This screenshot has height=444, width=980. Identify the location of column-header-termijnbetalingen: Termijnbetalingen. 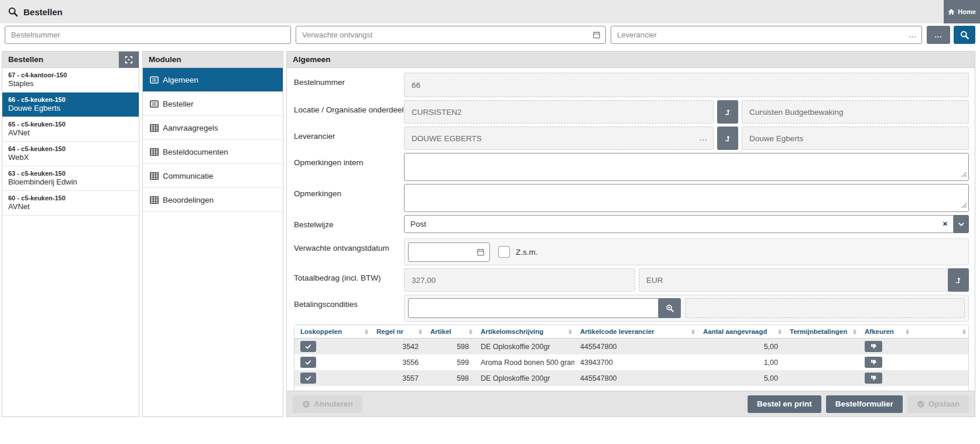
(821, 332).